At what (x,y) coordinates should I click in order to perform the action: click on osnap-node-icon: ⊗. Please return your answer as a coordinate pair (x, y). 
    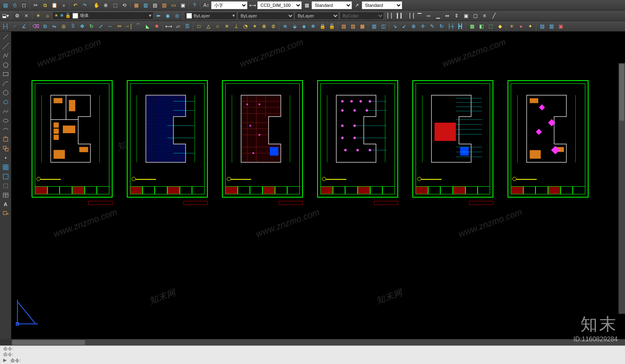
    Looking at the image, I should click on (264, 26).